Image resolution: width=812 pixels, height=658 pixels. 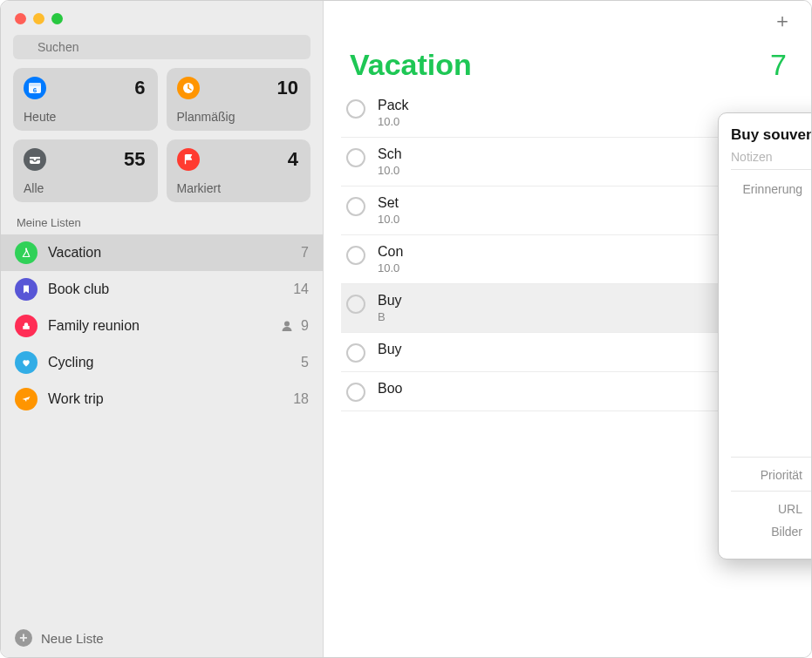 What do you see at coordinates (391, 252) in the screenshot?
I see `reminder-title: Con` at bounding box center [391, 252].